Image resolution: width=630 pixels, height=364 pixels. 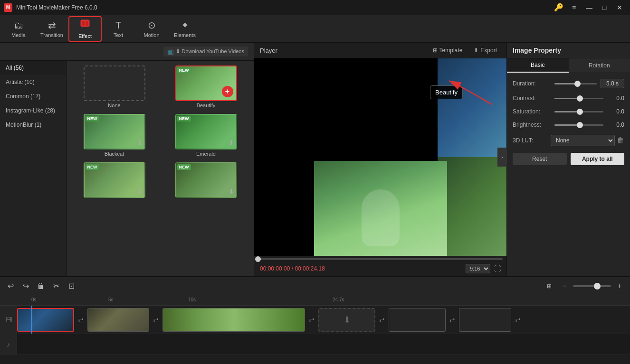 What do you see at coordinates (604, 8) in the screenshot?
I see `maximize-btn: □` at bounding box center [604, 8].